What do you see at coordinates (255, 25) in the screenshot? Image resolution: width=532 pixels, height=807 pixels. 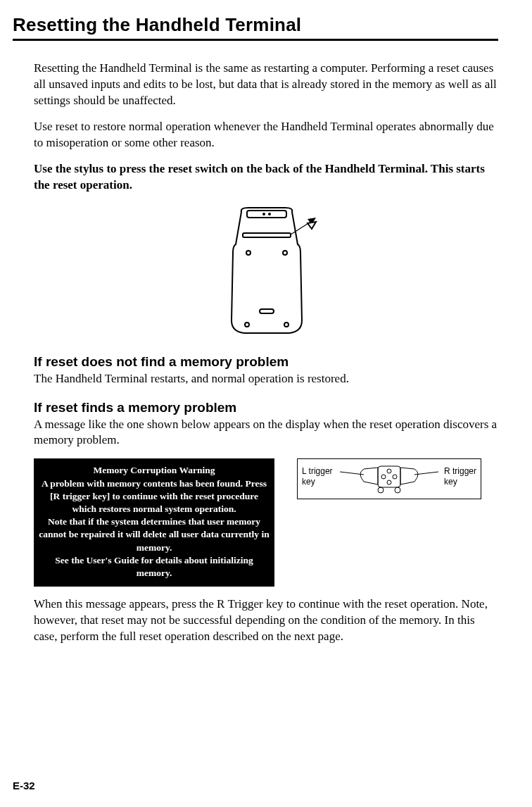 I see `page-title: Resetting the Handheld Terminal` at bounding box center [255, 25].